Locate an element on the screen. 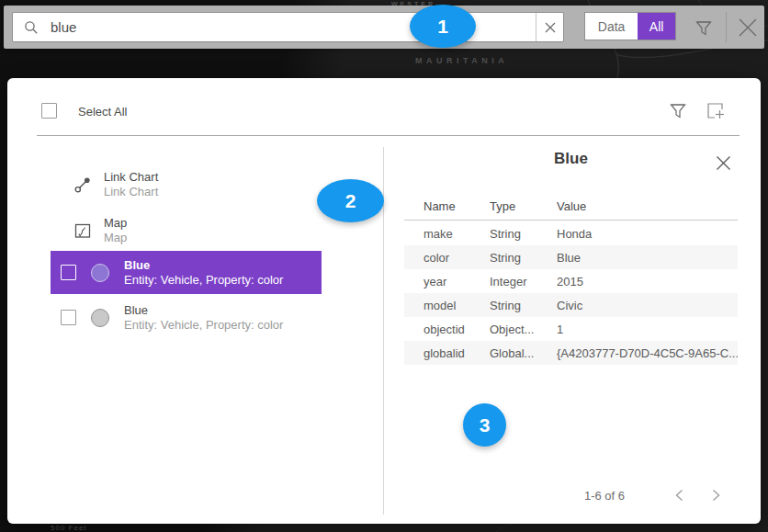  header-divider is located at coordinates (388, 136).